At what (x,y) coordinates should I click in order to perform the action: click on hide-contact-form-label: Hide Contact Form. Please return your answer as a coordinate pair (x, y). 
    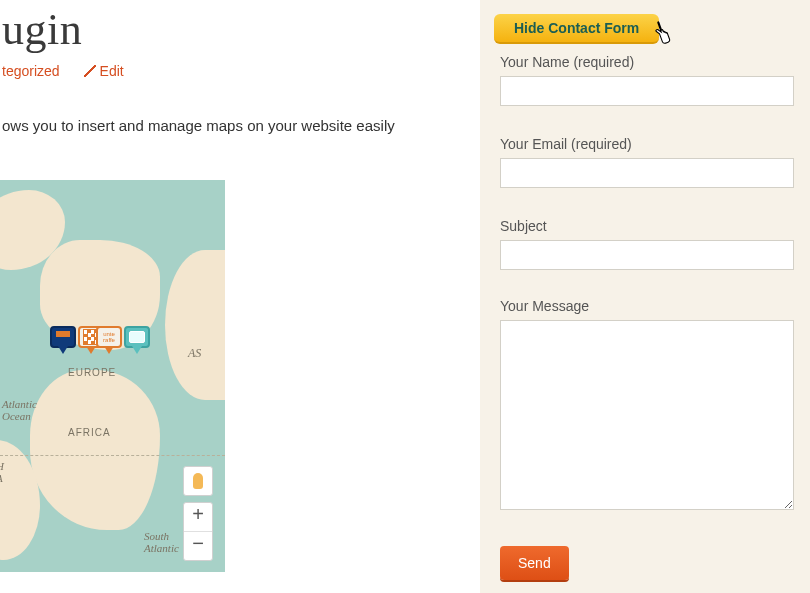
    Looking at the image, I should click on (576, 28).